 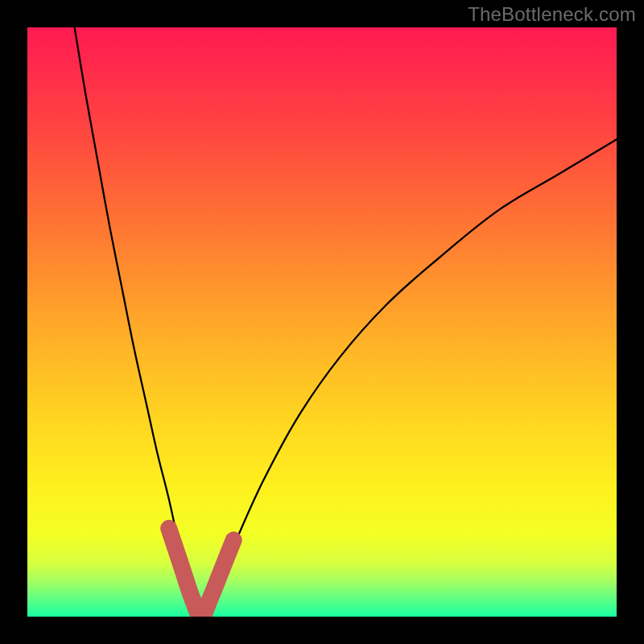 What do you see at coordinates (552, 14) in the screenshot?
I see `watermark-text: TheBottleneck.com` at bounding box center [552, 14].